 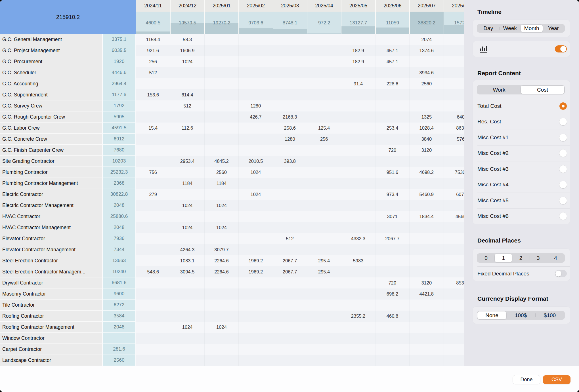 What do you see at coordinates (499, 90) in the screenshot?
I see `report-mode-work: Work` at bounding box center [499, 90].